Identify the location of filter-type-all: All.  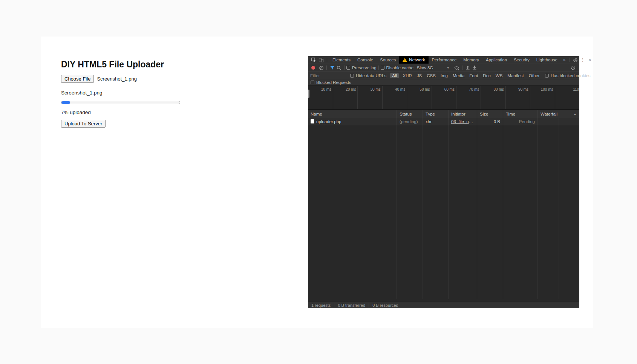
(394, 76).